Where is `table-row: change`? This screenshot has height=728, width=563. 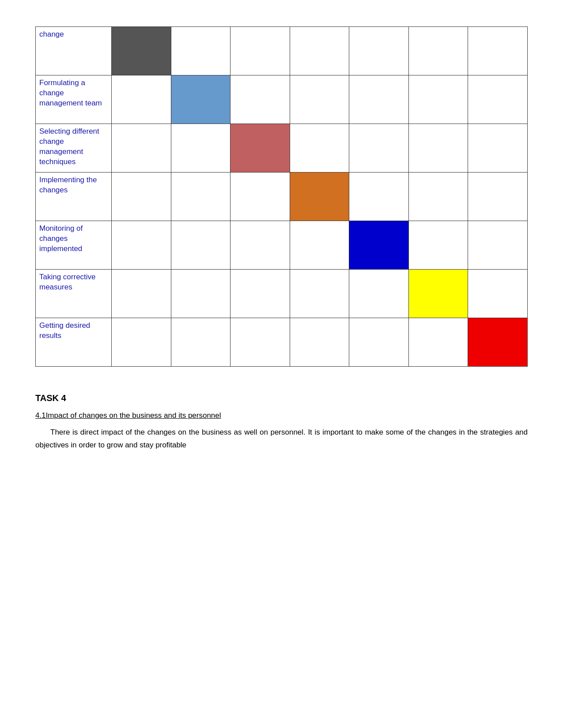 table-row: change is located at coordinates (282, 51).